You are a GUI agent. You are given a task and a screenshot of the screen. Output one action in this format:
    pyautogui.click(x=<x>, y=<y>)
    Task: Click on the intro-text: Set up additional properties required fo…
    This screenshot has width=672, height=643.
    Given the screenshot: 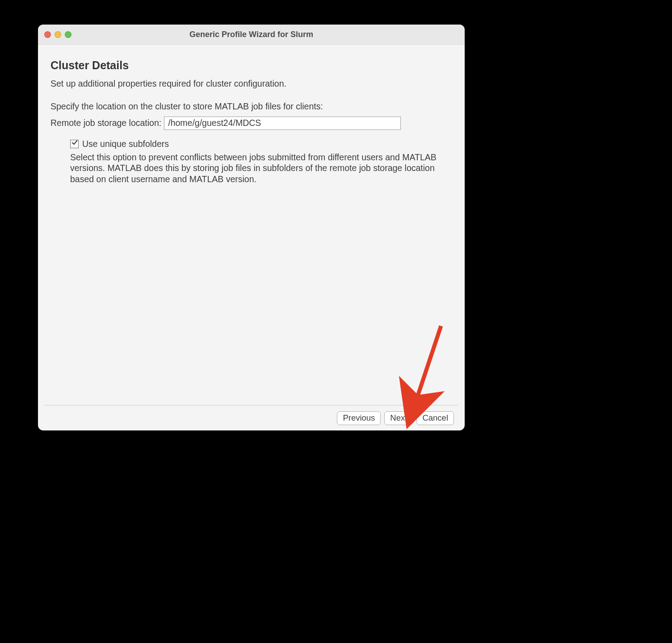 What is the action you would take?
    pyautogui.click(x=251, y=84)
    